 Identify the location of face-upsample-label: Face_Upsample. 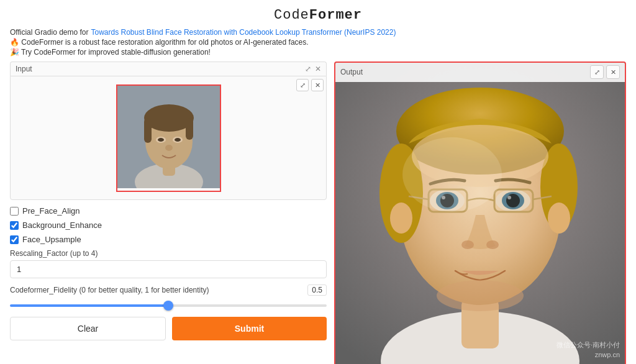
(52, 240).